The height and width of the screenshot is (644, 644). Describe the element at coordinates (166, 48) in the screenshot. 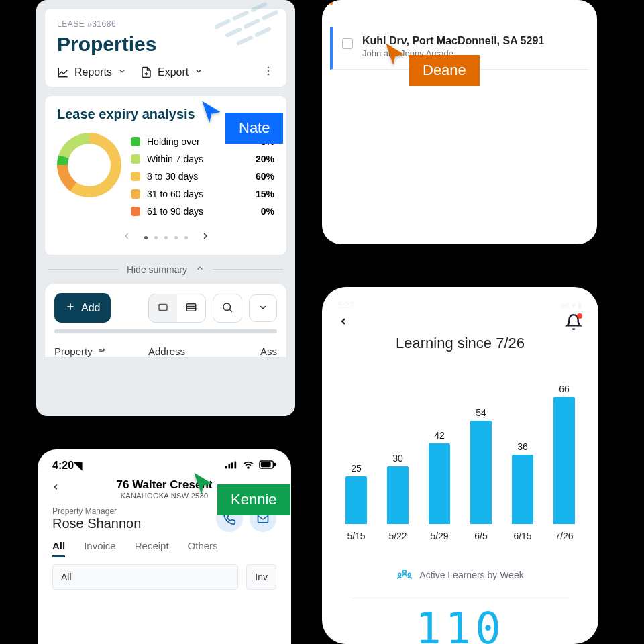

I see `properties-header-card: LEASE #31686 Properties Reports Export` at that location.